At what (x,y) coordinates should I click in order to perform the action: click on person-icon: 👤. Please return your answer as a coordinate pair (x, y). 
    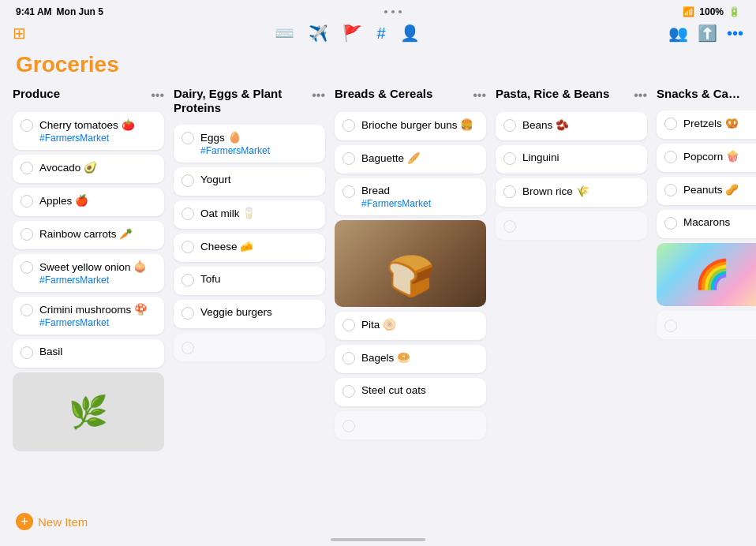
    Looking at the image, I should click on (410, 33).